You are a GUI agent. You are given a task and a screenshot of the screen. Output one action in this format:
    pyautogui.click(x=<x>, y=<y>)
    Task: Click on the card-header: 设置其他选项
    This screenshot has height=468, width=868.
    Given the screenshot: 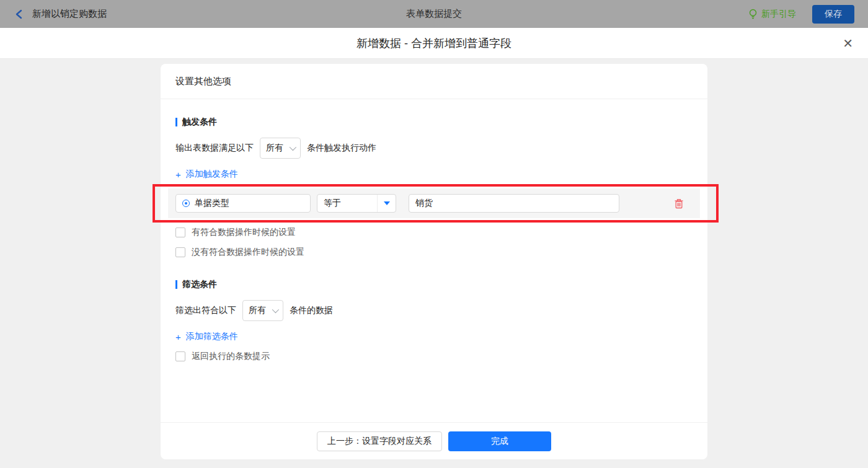 What is the action you would take?
    pyautogui.click(x=434, y=82)
    